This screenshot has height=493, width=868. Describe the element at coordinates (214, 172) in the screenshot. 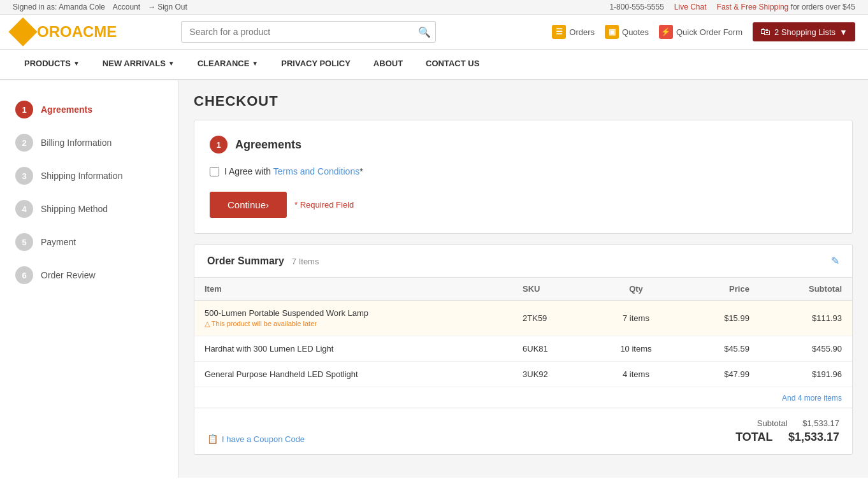

I see `terms-checkbox` at that location.